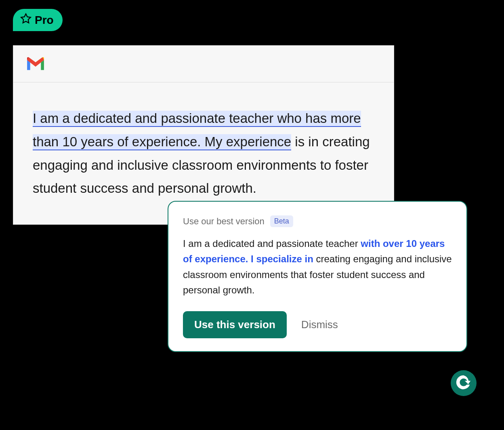  Describe the element at coordinates (26, 20) in the screenshot. I see `star-icon` at that location.